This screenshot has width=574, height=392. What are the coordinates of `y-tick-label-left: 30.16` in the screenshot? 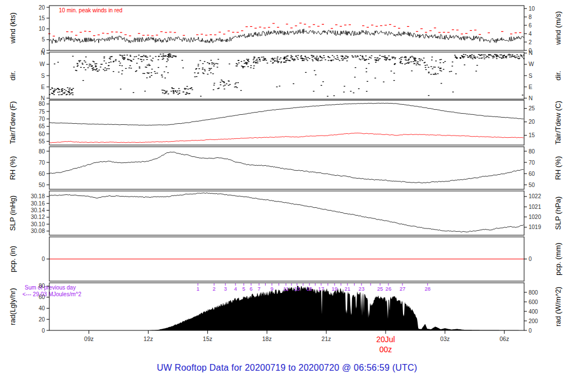 It's located at (38, 204).